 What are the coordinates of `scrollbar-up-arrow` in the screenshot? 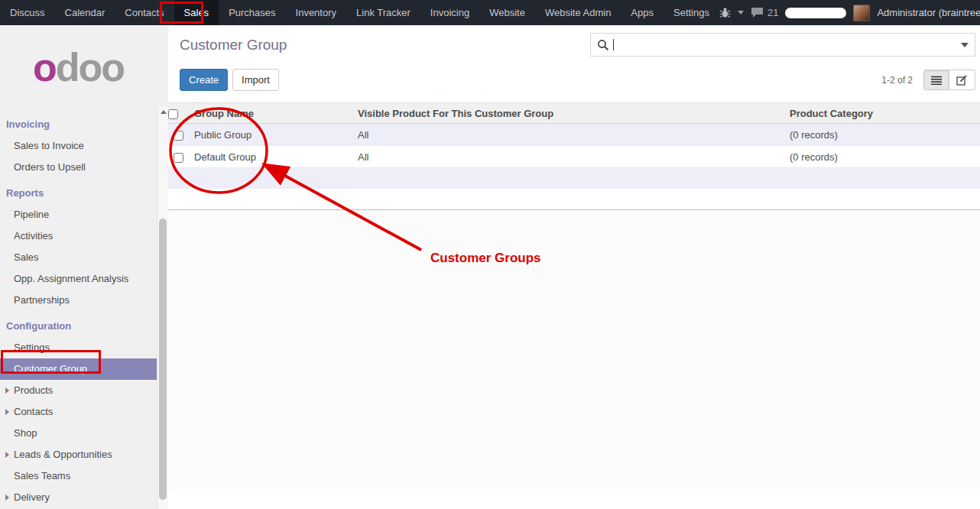 It's located at (164, 112).